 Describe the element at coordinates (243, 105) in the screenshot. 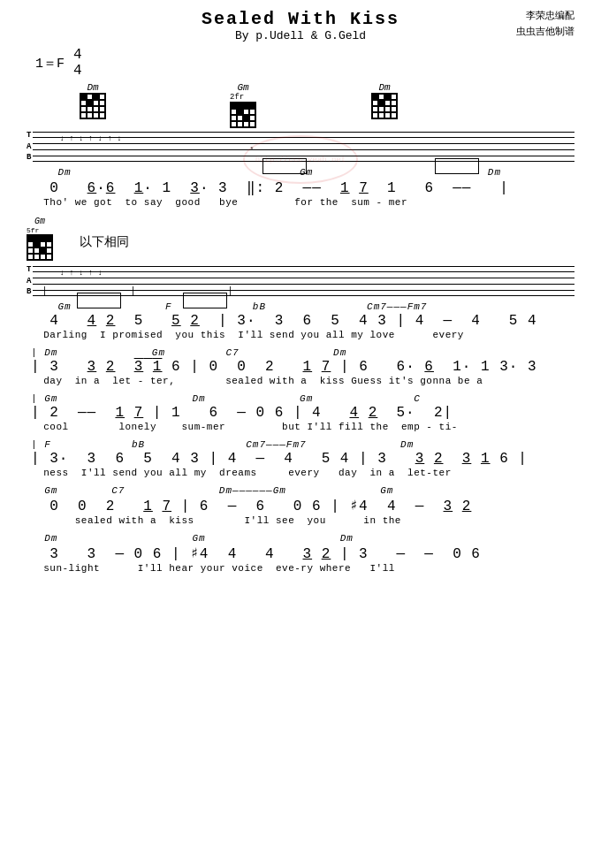

I see `chord-diagram-gm1: Gm 2fr` at that location.